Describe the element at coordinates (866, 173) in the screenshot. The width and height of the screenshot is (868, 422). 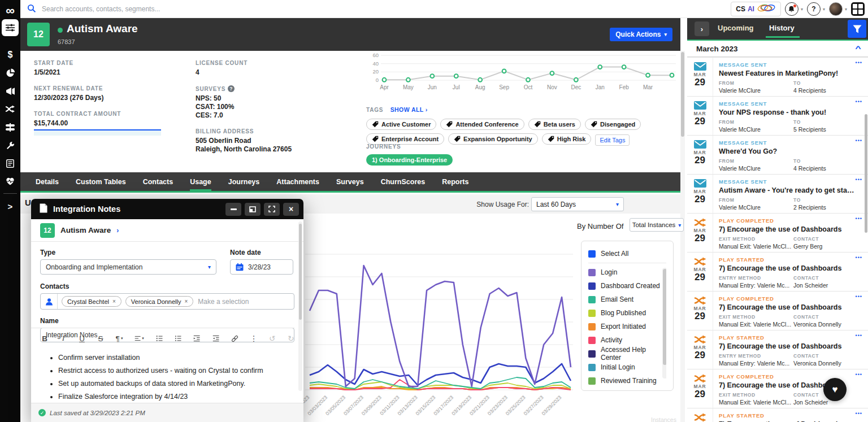
I see `panel-scrollbar-thumb` at that location.